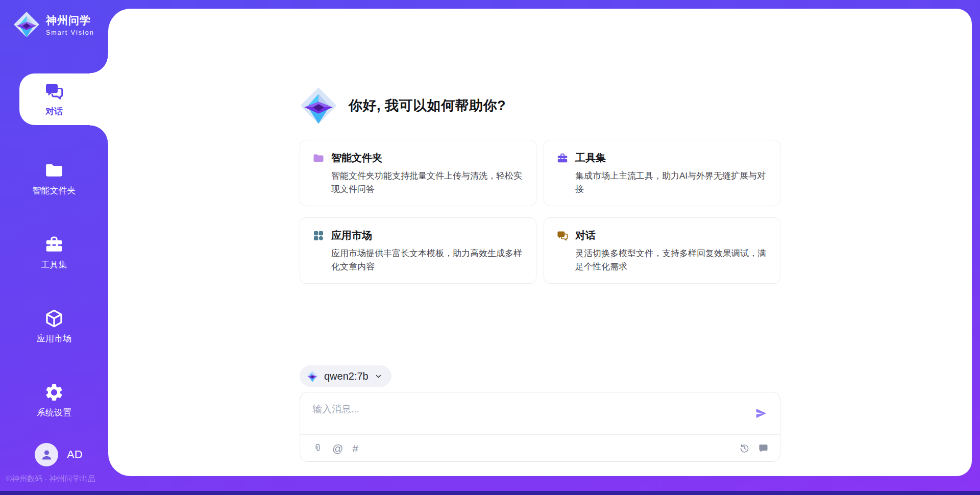 Image resolution: width=980 pixels, height=495 pixels. I want to click on card-app-market: 应用市场 应用市场提供丰富长文本模板，助力高效生成多样化文章内容, so click(418, 251).